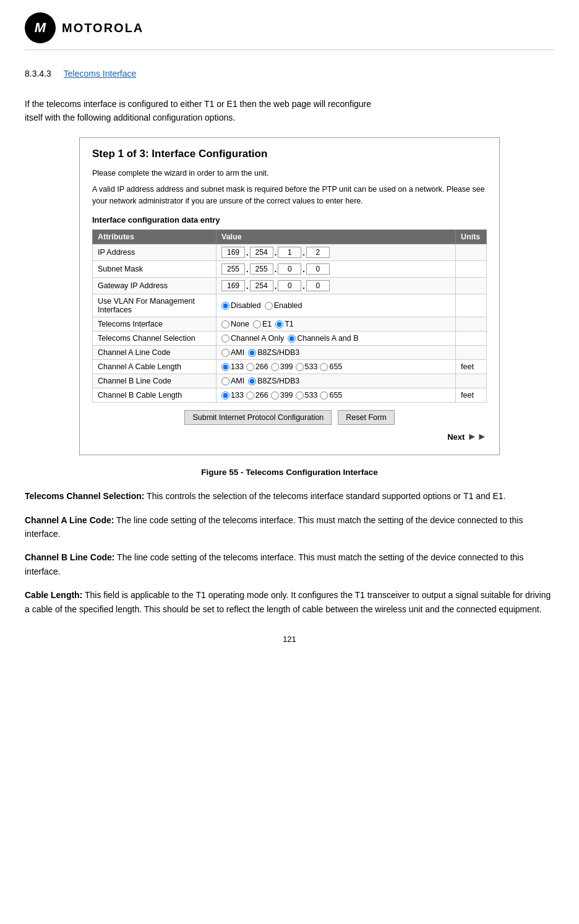 This screenshot has width=579, height=924. Describe the element at coordinates (477, 437) in the screenshot. I see `next-arrows-icon: ►►` at that location.